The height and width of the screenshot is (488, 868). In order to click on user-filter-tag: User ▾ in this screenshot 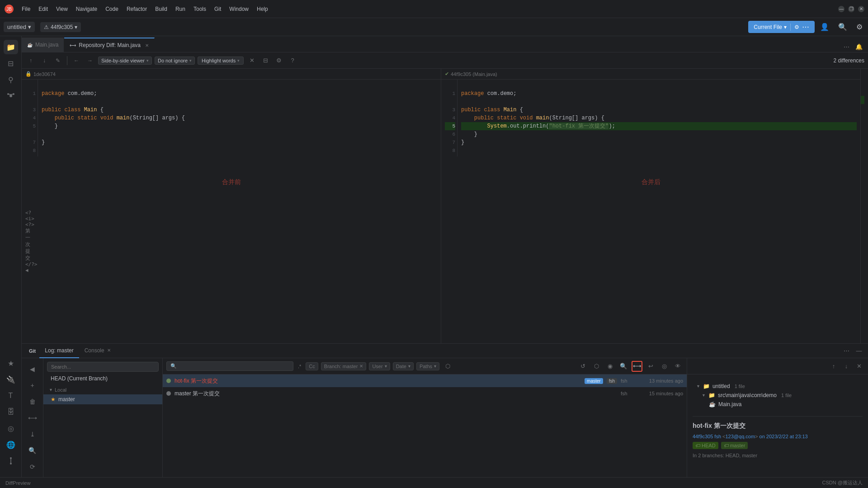, I will do `click(379, 366)`.